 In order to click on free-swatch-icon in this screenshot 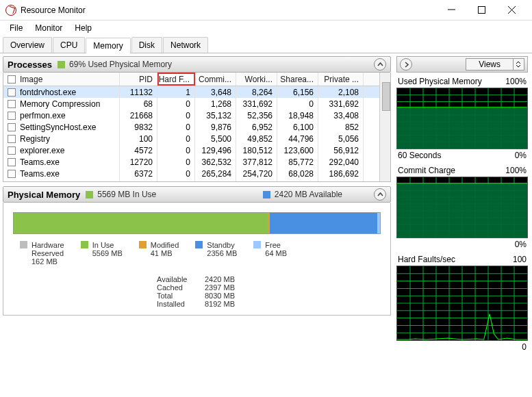, I will do `click(257, 245)`.